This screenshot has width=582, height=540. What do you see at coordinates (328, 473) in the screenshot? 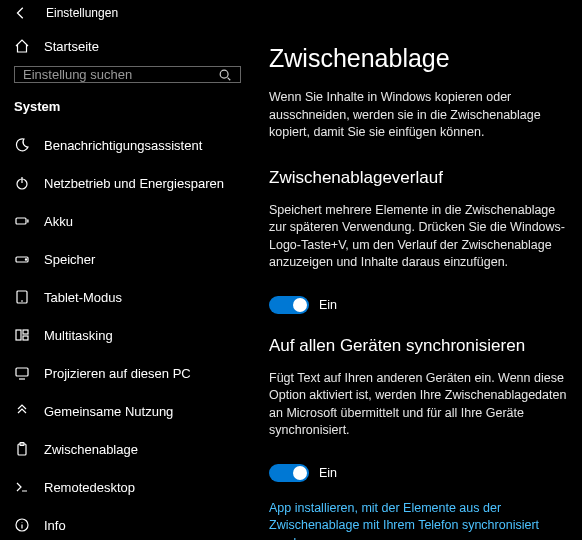
I see `sync-toggle-label: Ein` at bounding box center [328, 473].